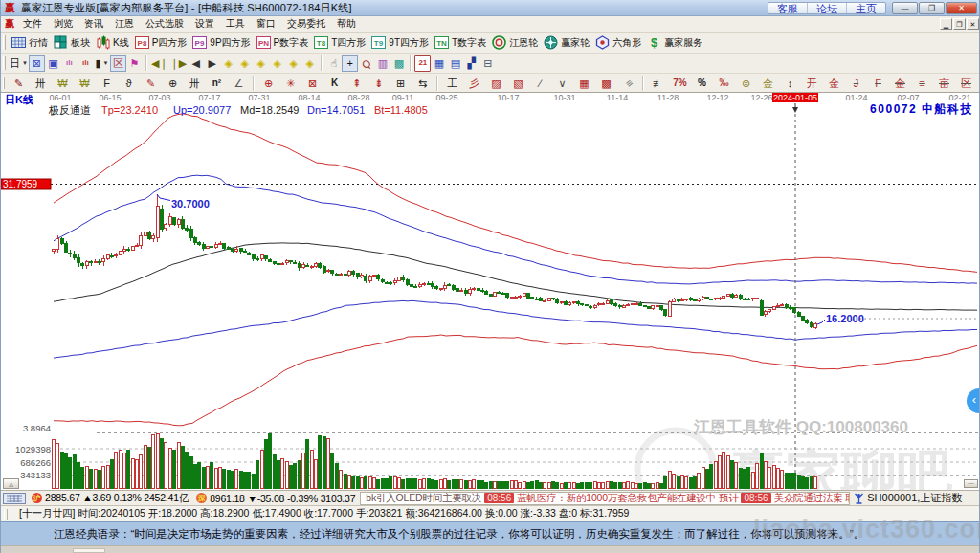  Describe the element at coordinates (313, 82) in the screenshot. I see `boxx-tool-icon: ⊠` at that location.